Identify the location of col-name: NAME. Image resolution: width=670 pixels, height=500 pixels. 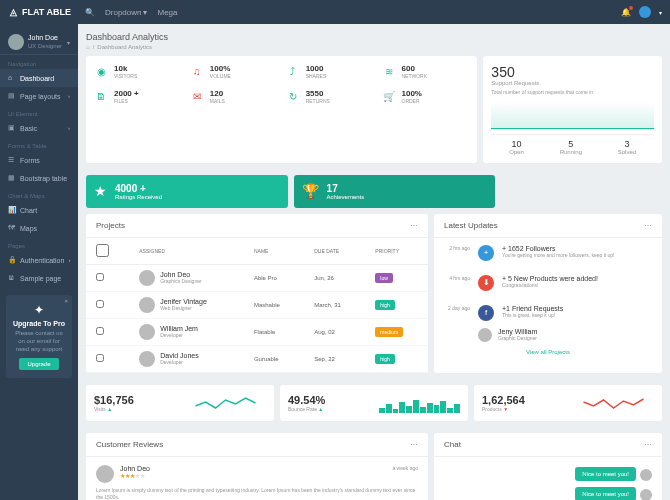
(274, 252).